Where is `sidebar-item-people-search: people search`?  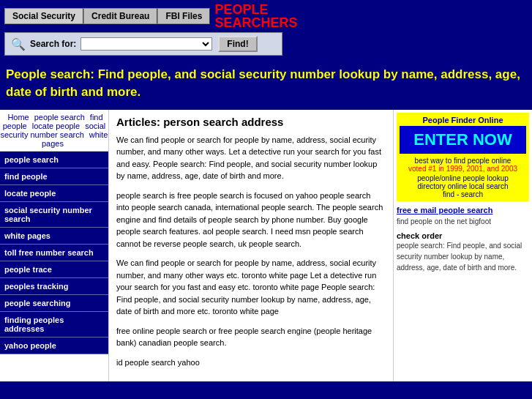 sidebar-item-people-search: people search is located at coordinates (54, 160).